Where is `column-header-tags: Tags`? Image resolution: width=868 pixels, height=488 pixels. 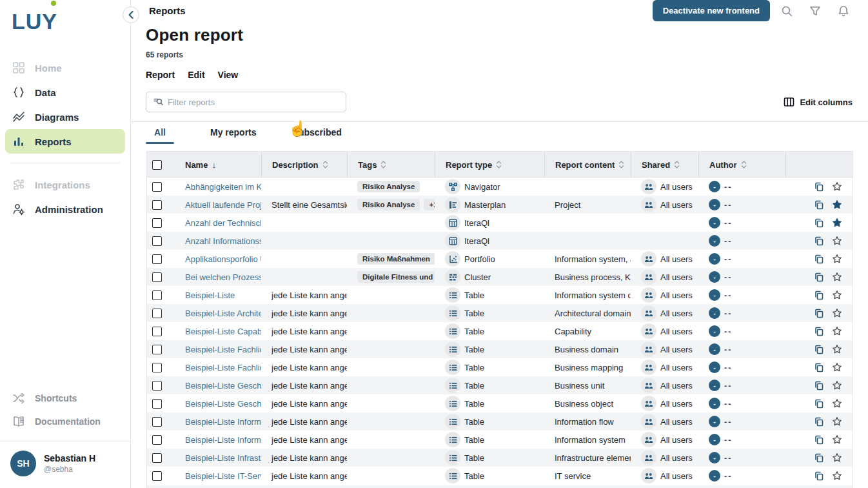 column-header-tags: Tags is located at coordinates (391, 165).